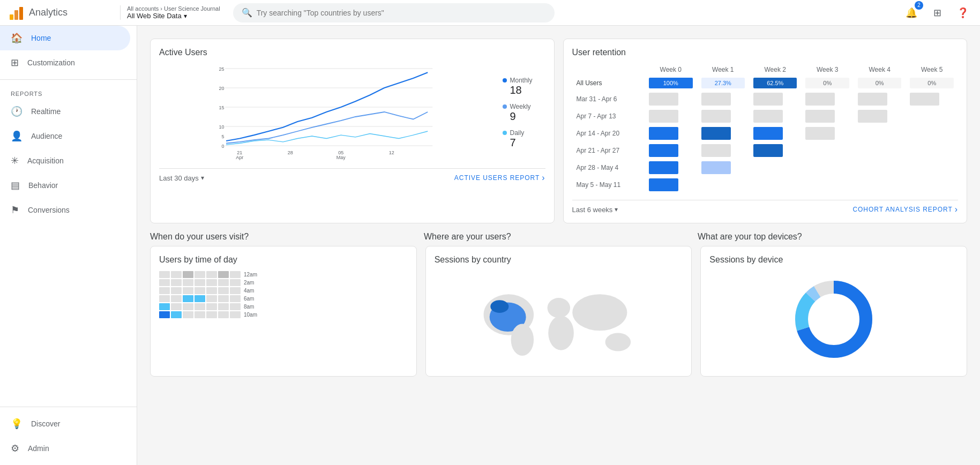 The height and width of the screenshot is (465, 980). Describe the element at coordinates (65, 161) in the screenshot. I see `sidebar-item-acquisition: ✳ Acquisition` at that location.